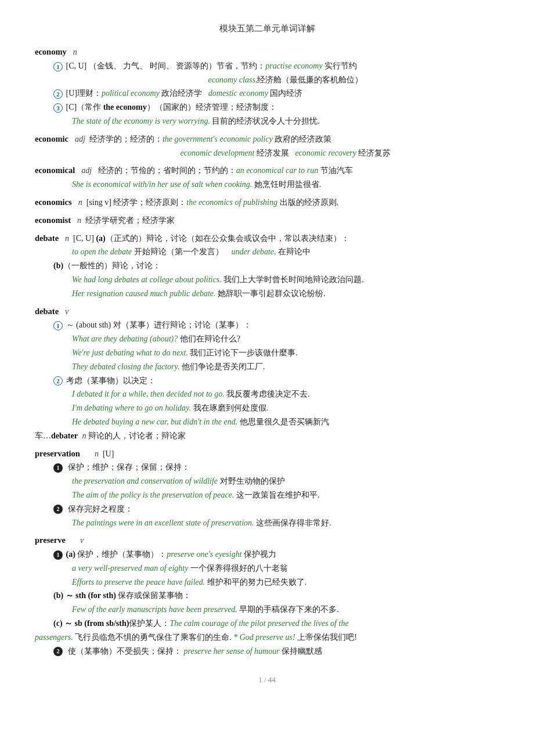 The width and height of the screenshot is (534, 756). What do you see at coordinates (267, 153) in the screenshot?
I see `economic-dev-line: economic development 经济发展 economic recov…` at bounding box center [267, 153].